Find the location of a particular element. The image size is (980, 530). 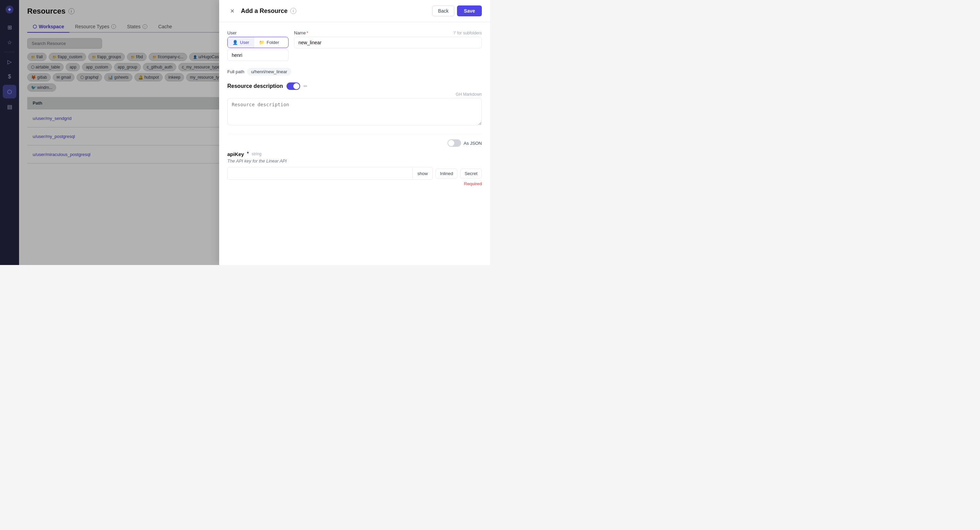

description-title: Resource description is located at coordinates (255, 86).